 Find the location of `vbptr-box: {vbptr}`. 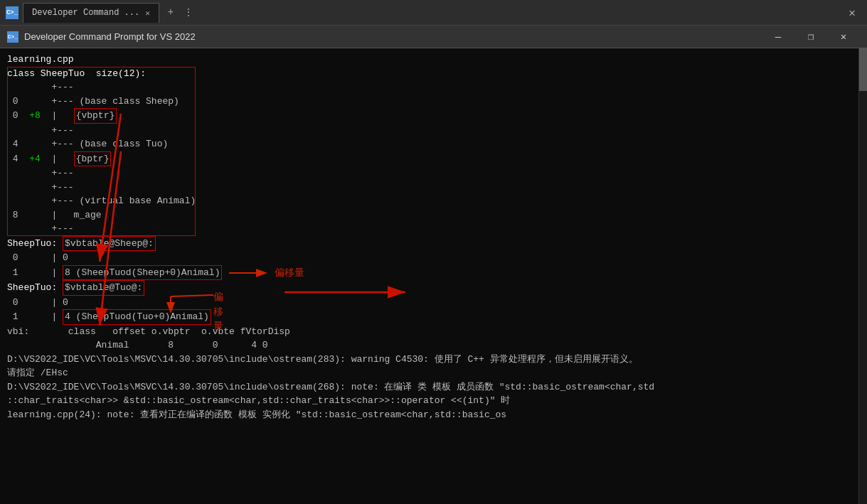

vbptr-box: {vbptr} is located at coordinates (95, 116).